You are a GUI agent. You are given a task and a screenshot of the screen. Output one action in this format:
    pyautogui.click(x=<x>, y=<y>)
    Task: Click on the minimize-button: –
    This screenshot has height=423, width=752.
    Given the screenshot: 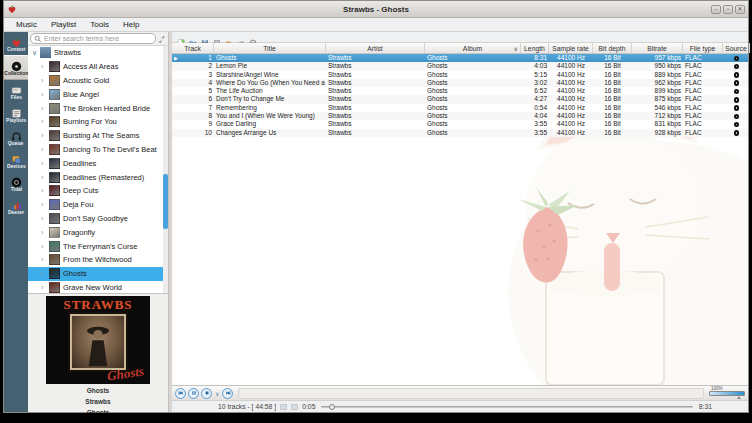 What is the action you would take?
    pyautogui.click(x=716, y=10)
    